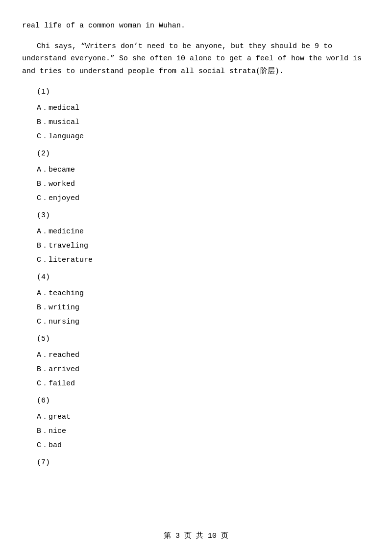 This screenshot has height=555, width=392. I want to click on question-group-3: (3)A．medicineB．travelingC．literature, so click(196, 238).